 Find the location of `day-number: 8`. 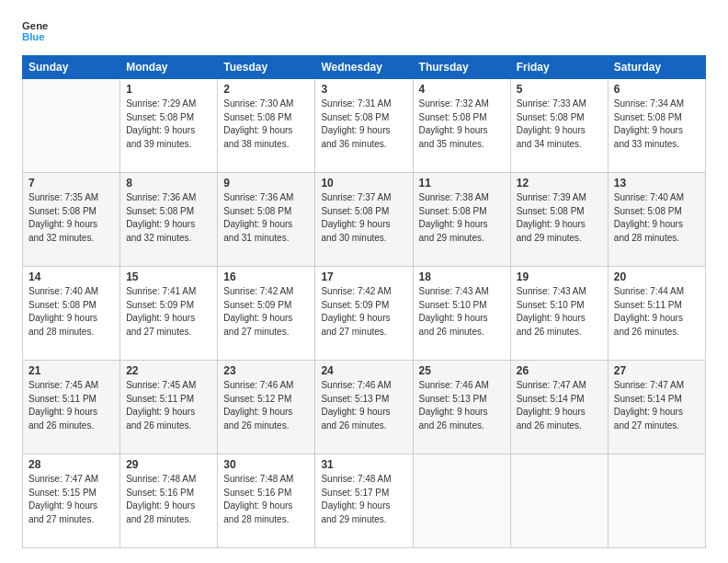

day-number: 8 is located at coordinates (169, 183).